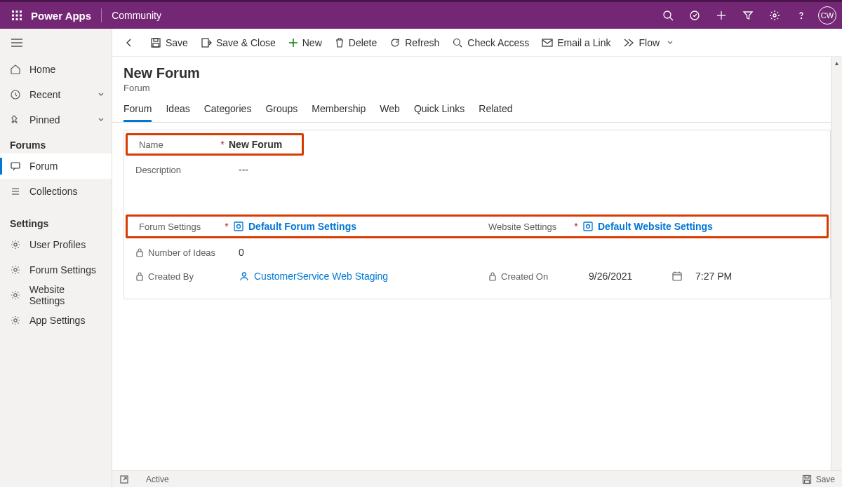  I want to click on forum-settings-value: Default Forum Settings, so click(302, 226).